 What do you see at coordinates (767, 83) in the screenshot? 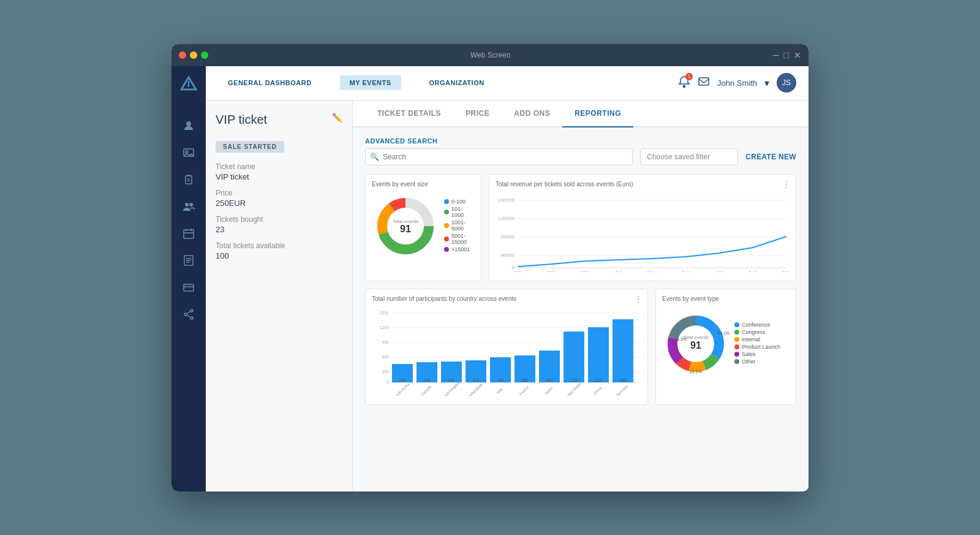
I see `user-dropdown-icon: ▾` at bounding box center [767, 83].